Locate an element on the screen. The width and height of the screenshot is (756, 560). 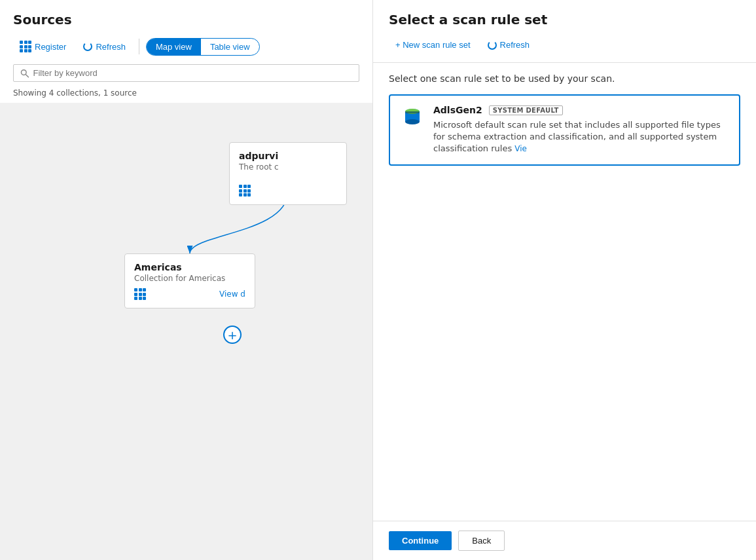
americas-node: Americas Collection for Americas View d is located at coordinates (190, 281).